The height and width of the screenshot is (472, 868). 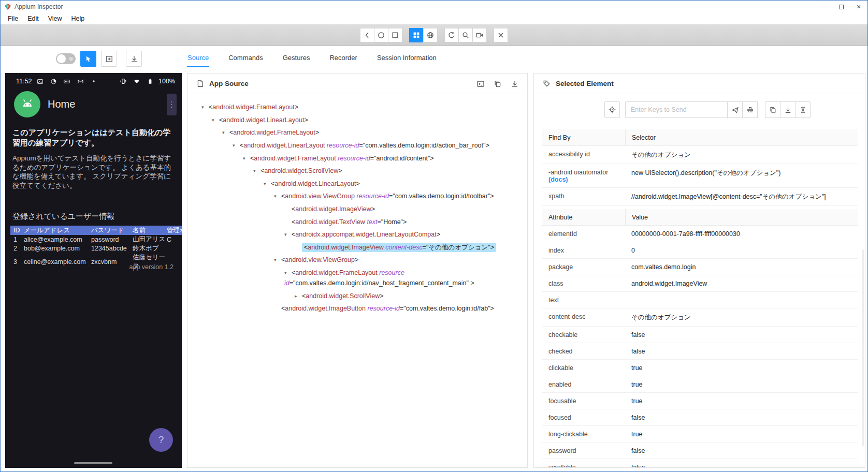 What do you see at coordinates (395, 35) in the screenshot?
I see `recents-icon` at bounding box center [395, 35].